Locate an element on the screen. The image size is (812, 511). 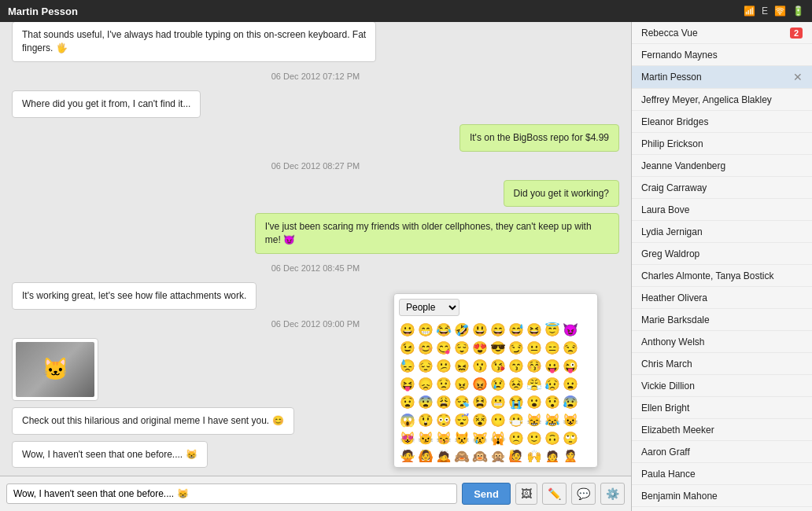
emoji-cell: 😂 is located at coordinates (444, 329).